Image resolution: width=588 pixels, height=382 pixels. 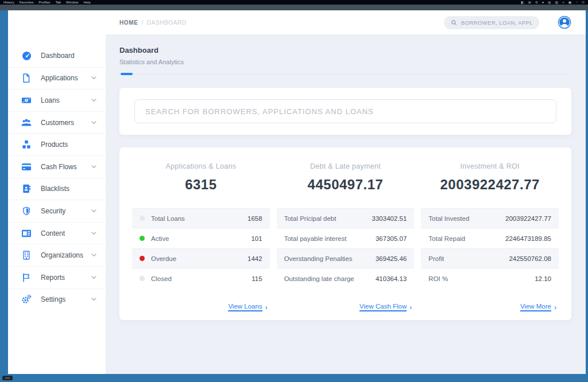 What do you see at coordinates (490, 166) in the screenshot?
I see `stat-column-title: Investment & ROI` at bounding box center [490, 166].